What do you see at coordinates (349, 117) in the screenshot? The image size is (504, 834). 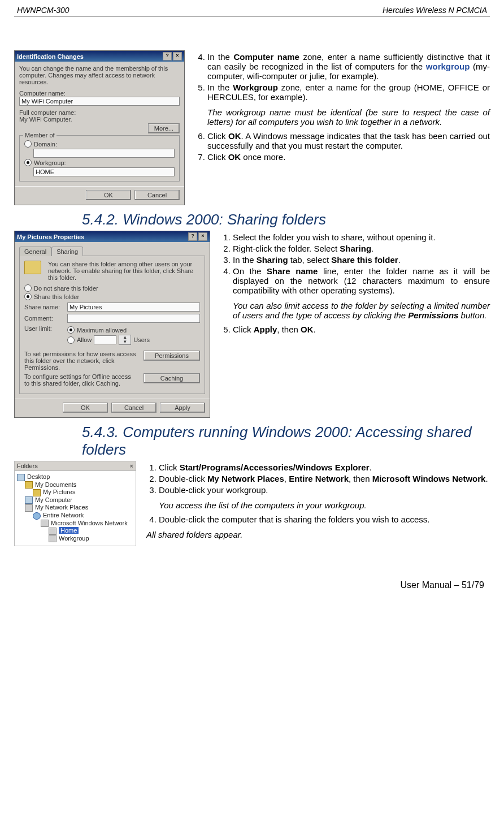 I see `note-workgroup-name: The workgroup name must be identical (be…` at bounding box center [349, 117].